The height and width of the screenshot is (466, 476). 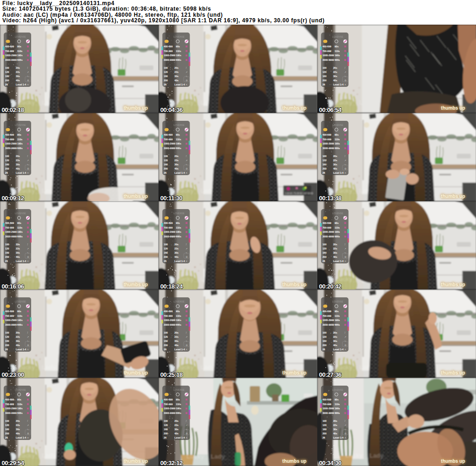 What do you see at coordinates (324, 345) in the screenshot?
I see `svg-text: 200` at bounding box center [324, 345].